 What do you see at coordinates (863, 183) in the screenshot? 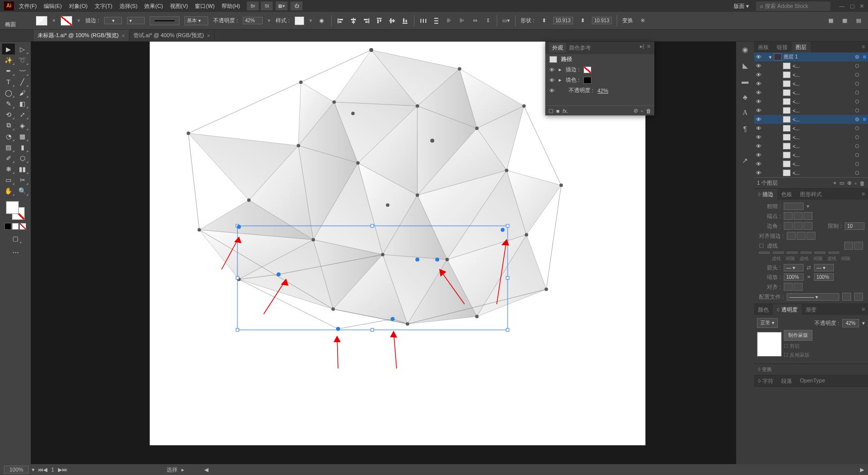
I see `delete-layer-icon: 🗑` at bounding box center [863, 183].